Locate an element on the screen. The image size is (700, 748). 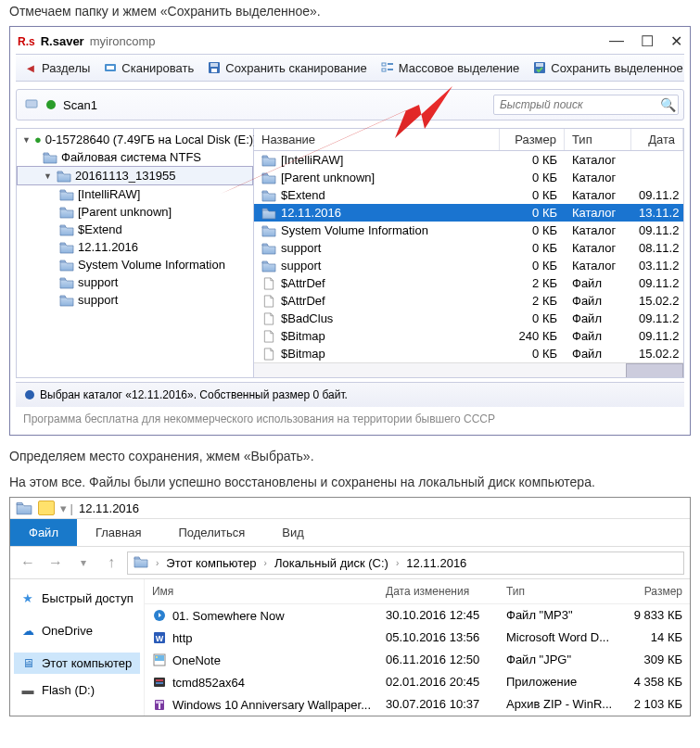
tab-share: Поделиться is located at coordinates (211, 532).